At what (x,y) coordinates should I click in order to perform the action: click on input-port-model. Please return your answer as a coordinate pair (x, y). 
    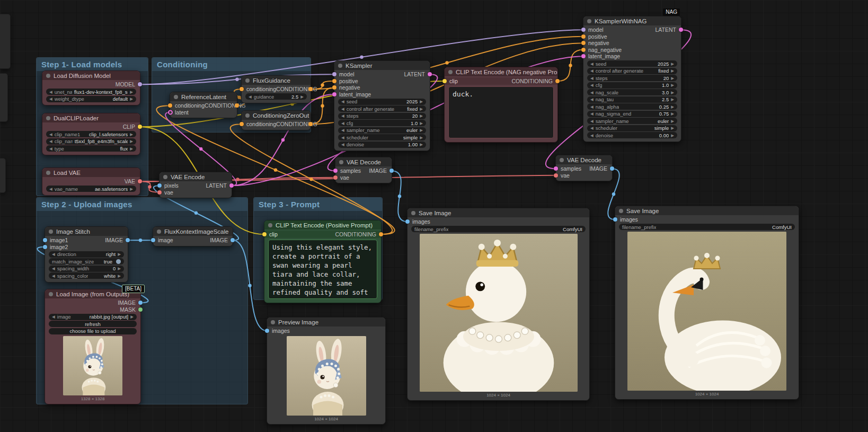
    Looking at the image, I should click on (334, 74).